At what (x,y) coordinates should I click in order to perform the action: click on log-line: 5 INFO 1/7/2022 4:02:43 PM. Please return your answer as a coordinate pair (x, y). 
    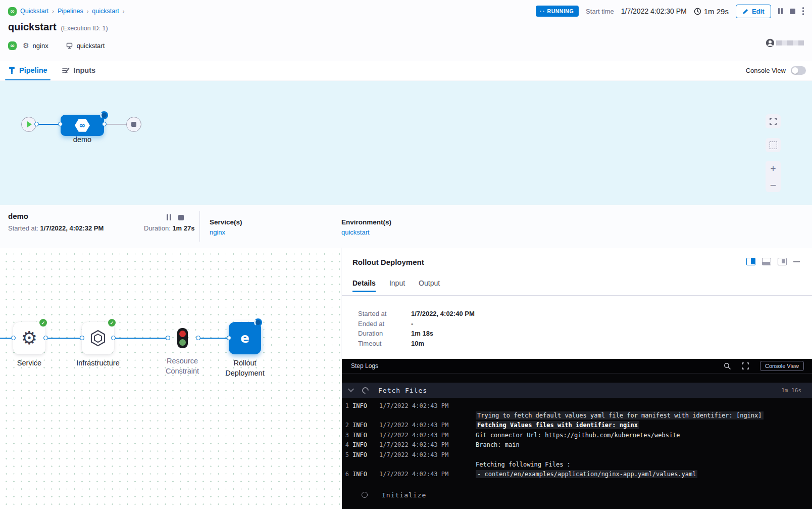
    Looking at the image, I should click on (577, 455).